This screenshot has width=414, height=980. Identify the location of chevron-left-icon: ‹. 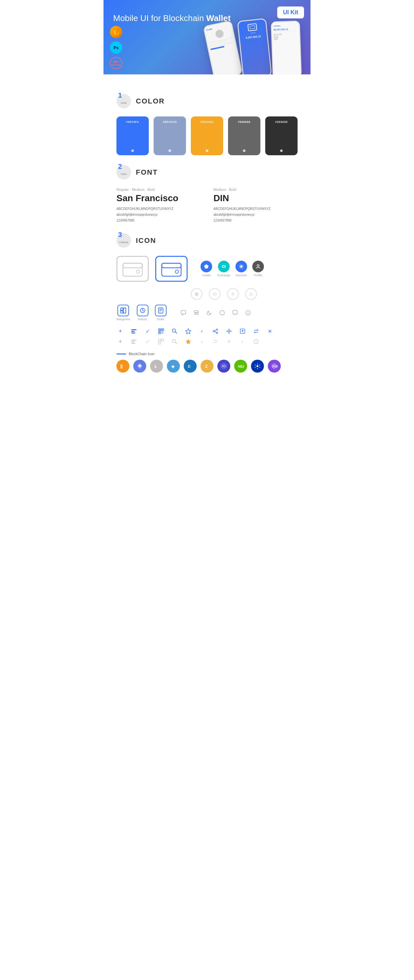
(202, 331).